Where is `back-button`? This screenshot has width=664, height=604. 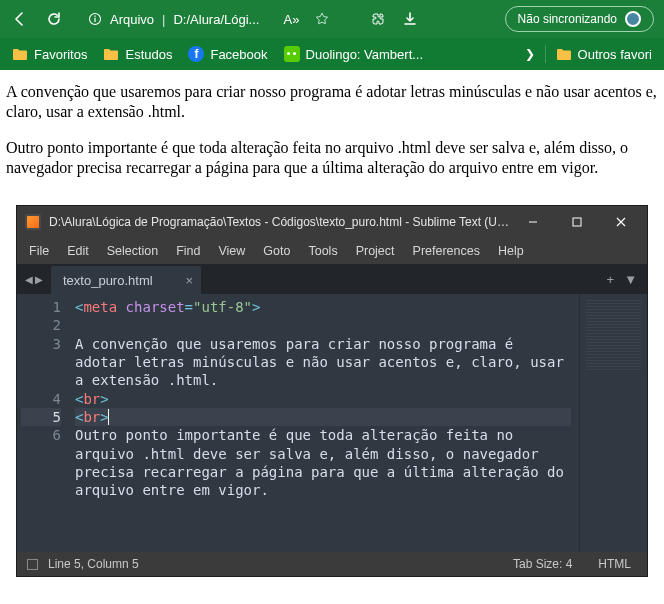
back-button is located at coordinates (20, 19).